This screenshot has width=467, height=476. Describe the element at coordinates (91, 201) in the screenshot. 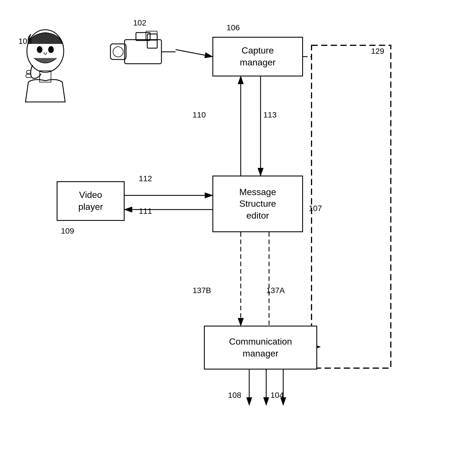

I see `video-player-label: Videoplayer` at that location.